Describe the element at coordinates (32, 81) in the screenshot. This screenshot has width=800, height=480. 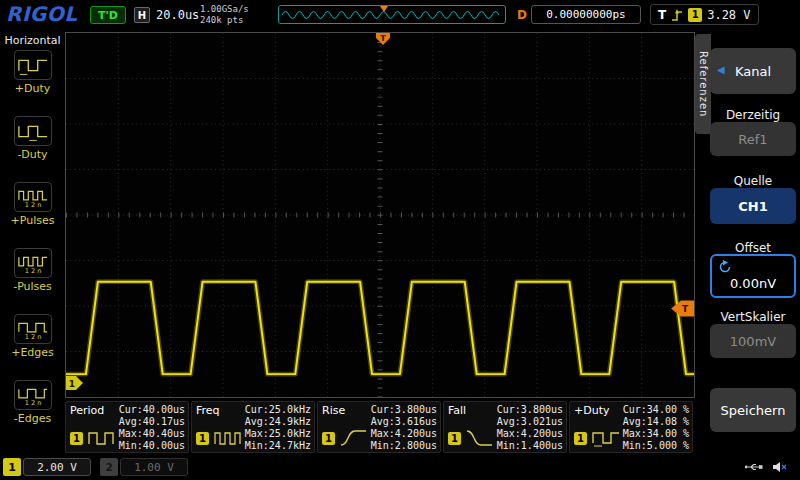
I see `sidebar-item-plus-duty: +Duty` at that location.